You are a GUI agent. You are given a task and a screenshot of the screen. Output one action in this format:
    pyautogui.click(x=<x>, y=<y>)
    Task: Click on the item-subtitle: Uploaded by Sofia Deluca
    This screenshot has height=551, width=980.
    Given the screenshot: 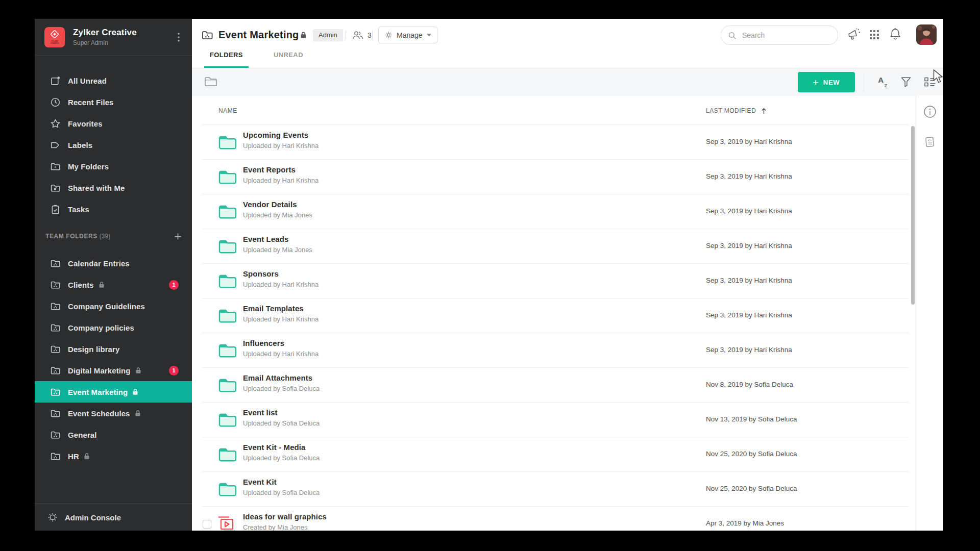 What is the action you would take?
    pyautogui.click(x=281, y=458)
    